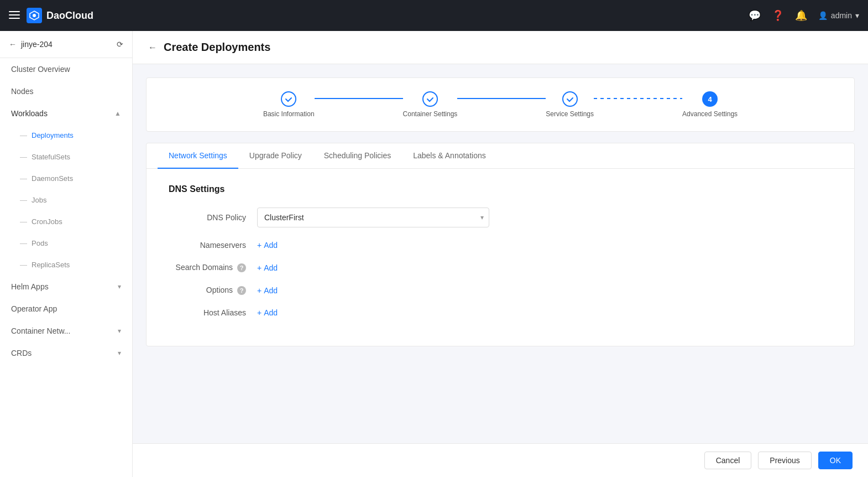  I want to click on nameservers-control: + Add, so click(373, 245).